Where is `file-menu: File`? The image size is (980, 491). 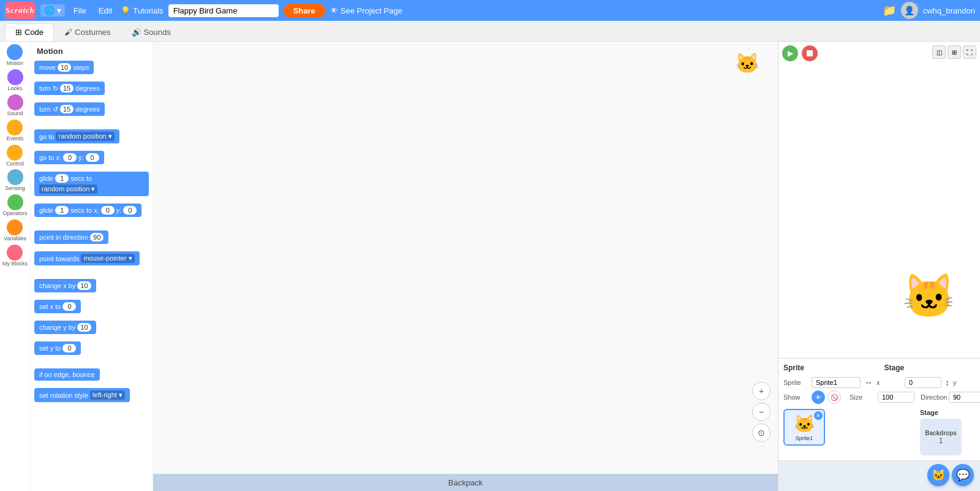
file-menu: File is located at coordinates (80, 11).